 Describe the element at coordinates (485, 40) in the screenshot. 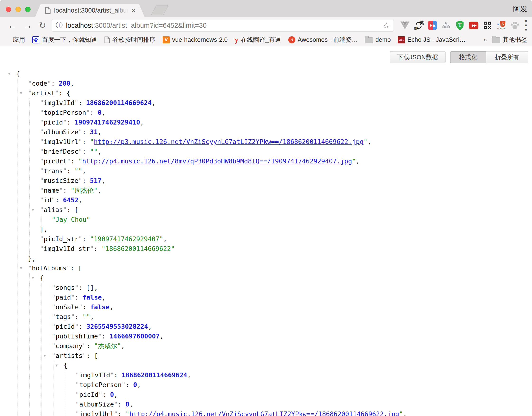

I see `bookmarks-overflow-chevron-icon: »` at that location.